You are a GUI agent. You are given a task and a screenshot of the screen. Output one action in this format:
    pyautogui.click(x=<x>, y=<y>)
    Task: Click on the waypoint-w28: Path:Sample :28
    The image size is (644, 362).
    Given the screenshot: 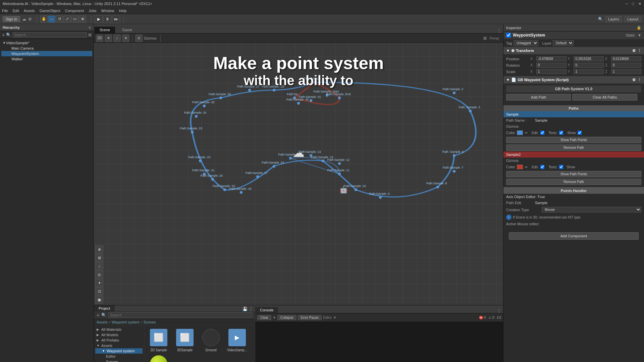 What is the action you would take?
    pyautogui.click(x=274, y=90)
    